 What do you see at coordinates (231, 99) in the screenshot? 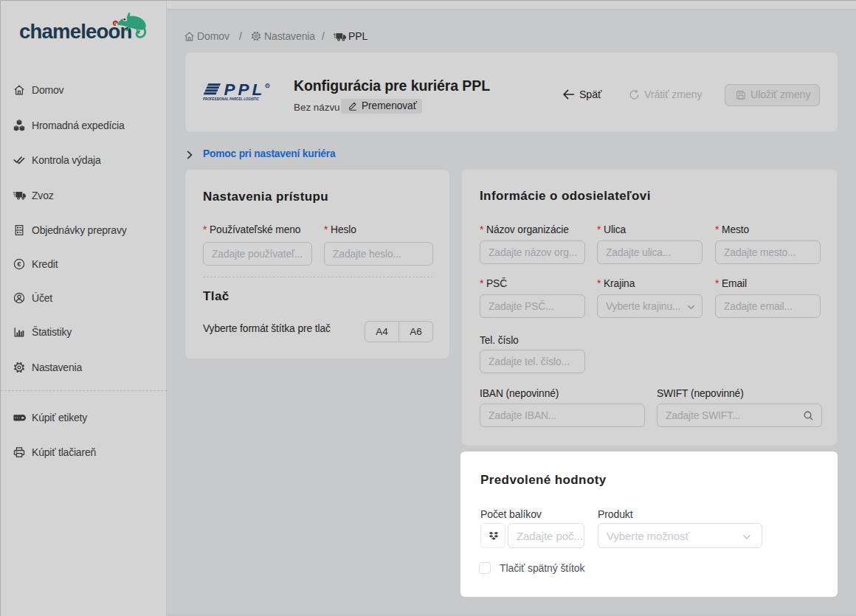
I see `svg-text: PROFESSIONAL PARCEL LOGISTIC` at bounding box center [231, 99].